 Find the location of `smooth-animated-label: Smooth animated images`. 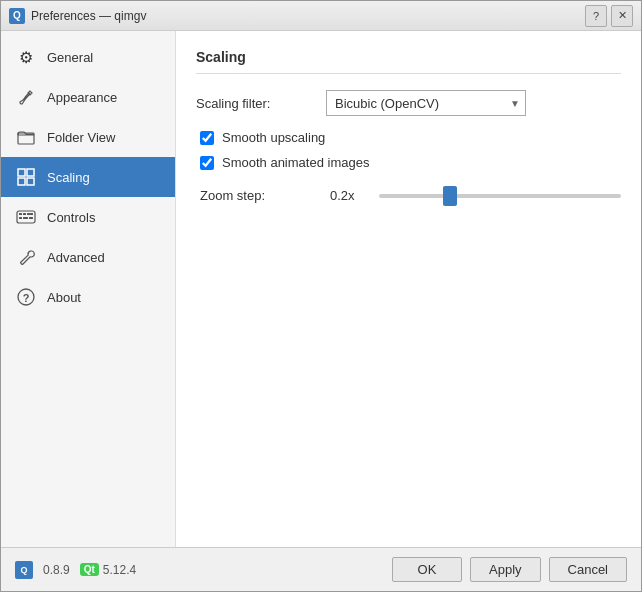

smooth-animated-label: Smooth animated images is located at coordinates (296, 162).